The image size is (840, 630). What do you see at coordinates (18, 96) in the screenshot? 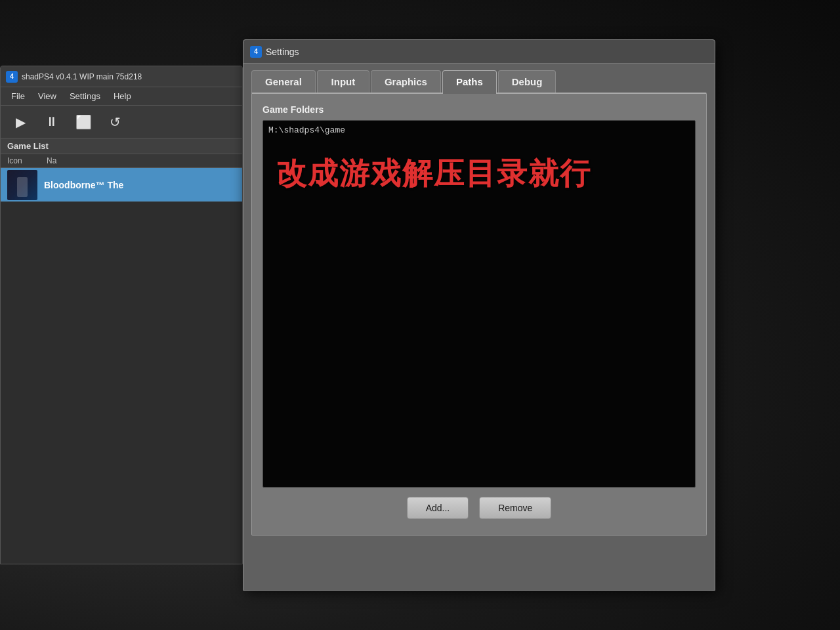
I see `menu-file: File` at bounding box center [18, 96].